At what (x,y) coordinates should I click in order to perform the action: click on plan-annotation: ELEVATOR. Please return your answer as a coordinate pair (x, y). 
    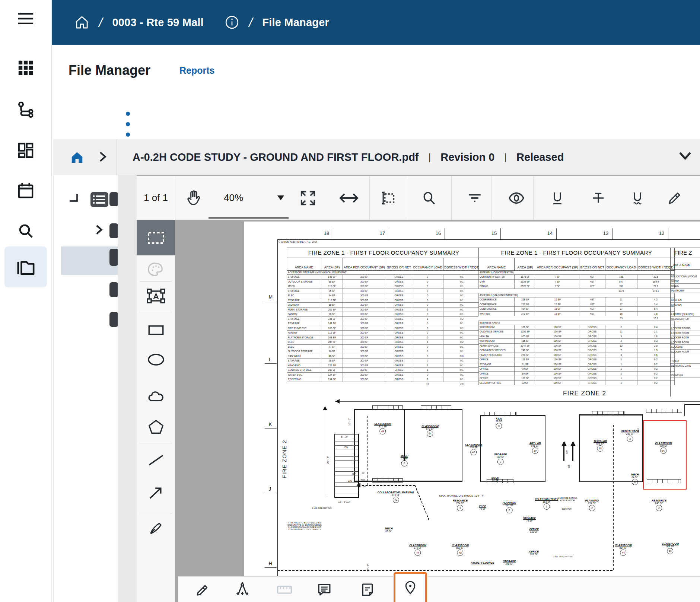
    Looking at the image, I should click on (567, 509).